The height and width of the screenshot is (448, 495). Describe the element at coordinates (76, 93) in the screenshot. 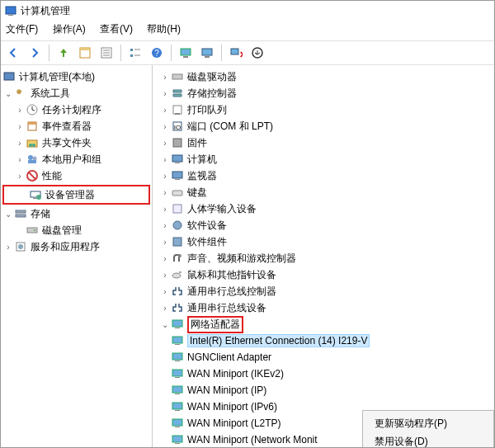

I see `tree-system-tools: ⌄ 系统工具` at that location.